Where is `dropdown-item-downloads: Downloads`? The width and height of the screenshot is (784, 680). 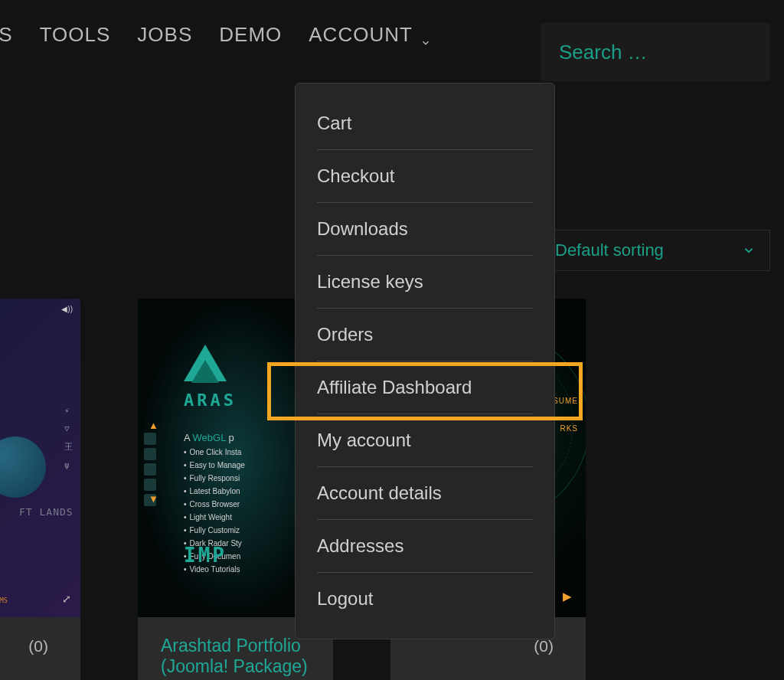
dropdown-item-downloads: Downloads is located at coordinates (425, 230).